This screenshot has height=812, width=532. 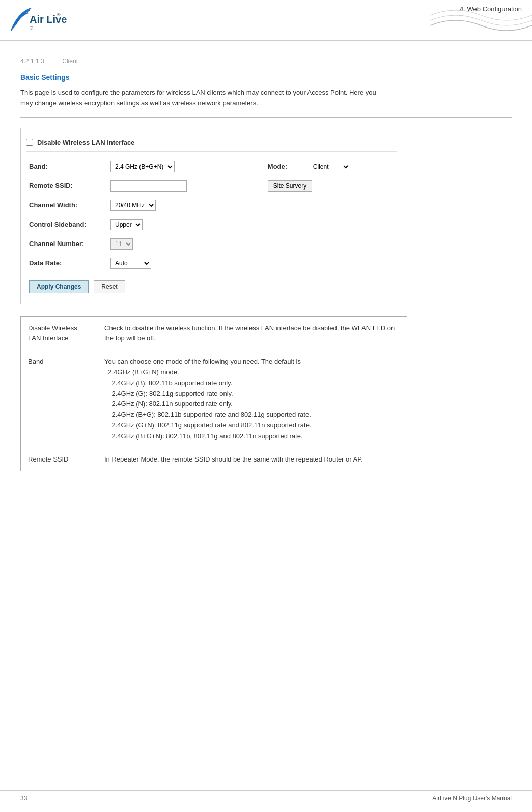 I want to click on channel-number-row: Channel Number: 11 123 456 789 101213, so click(x=211, y=244).